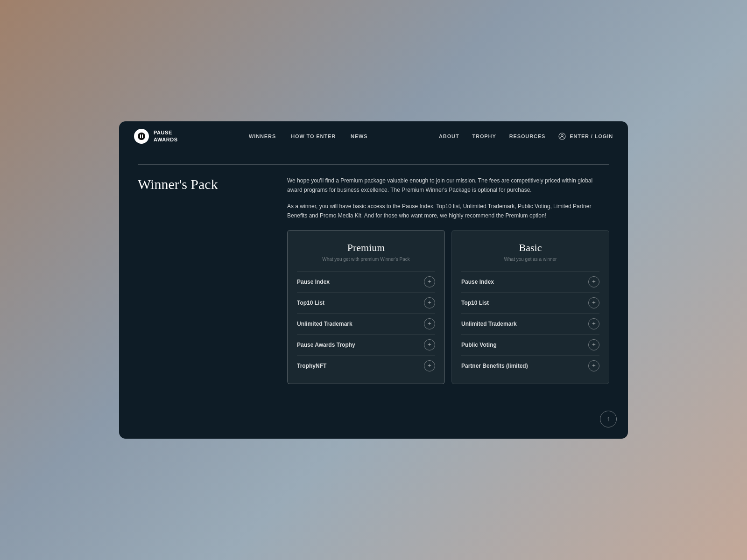 Image resolution: width=747 pixels, height=560 pixels. Describe the element at coordinates (359, 136) in the screenshot. I see `nav-news: NEWS` at that location.